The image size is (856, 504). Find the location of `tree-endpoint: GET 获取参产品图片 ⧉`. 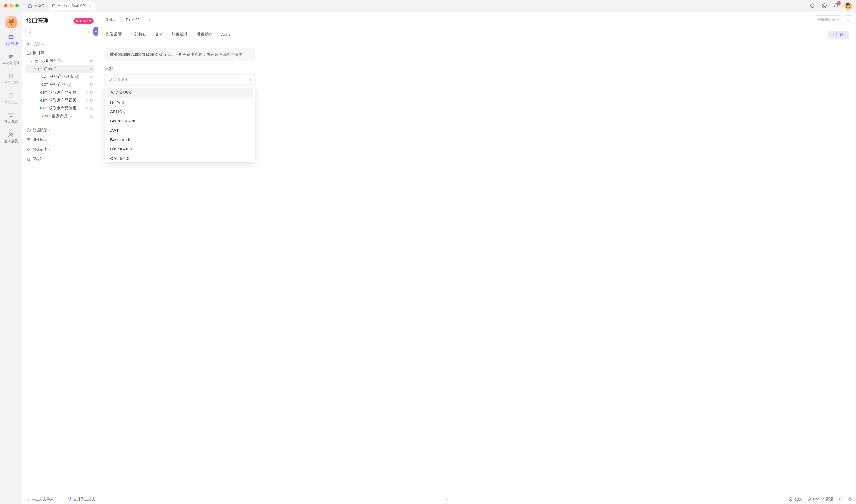

tree-endpoint: GET 获取参产品图片 ⧉ is located at coordinates (60, 92).